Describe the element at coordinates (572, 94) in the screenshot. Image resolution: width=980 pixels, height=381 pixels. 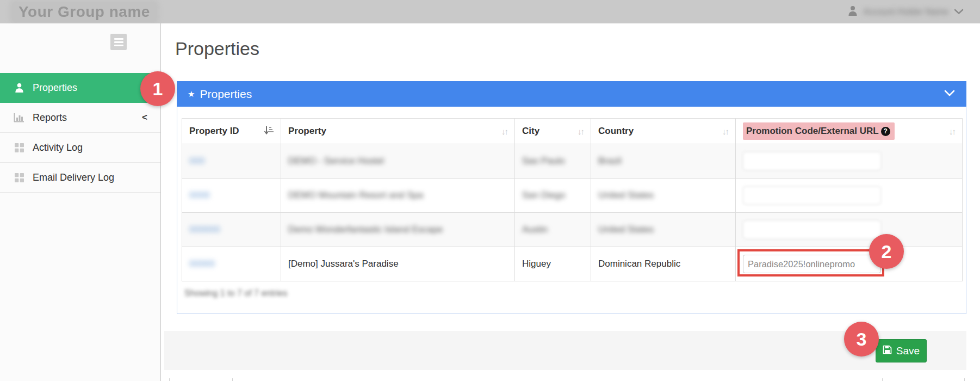
I see `panel-header: ★ Properties` at that location.